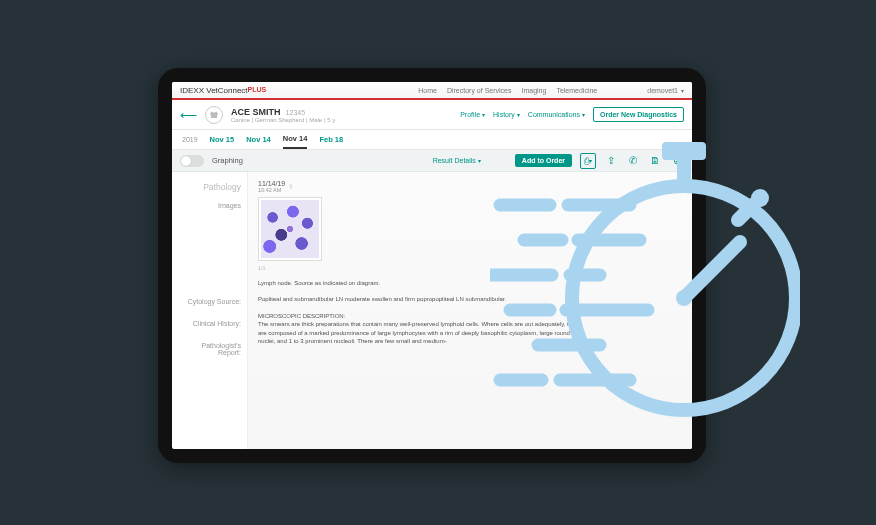 This screenshot has height=525, width=876. Describe the element at coordinates (290, 229) in the screenshot. I see `cytology-slide-image` at that location.